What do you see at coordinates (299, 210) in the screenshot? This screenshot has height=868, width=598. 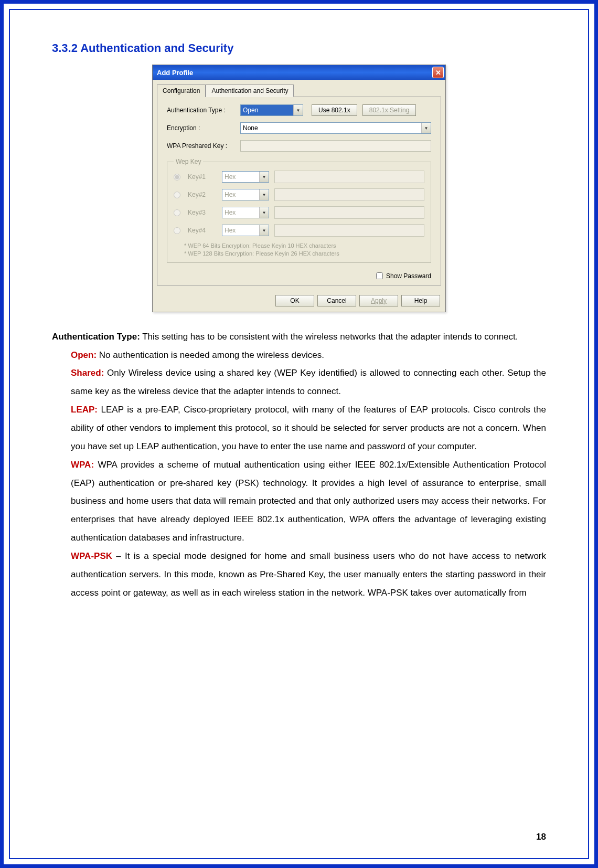 I see `wep-key-group: Wep Key Key#1 Hex ▼ Key#2` at bounding box center [299, 210].